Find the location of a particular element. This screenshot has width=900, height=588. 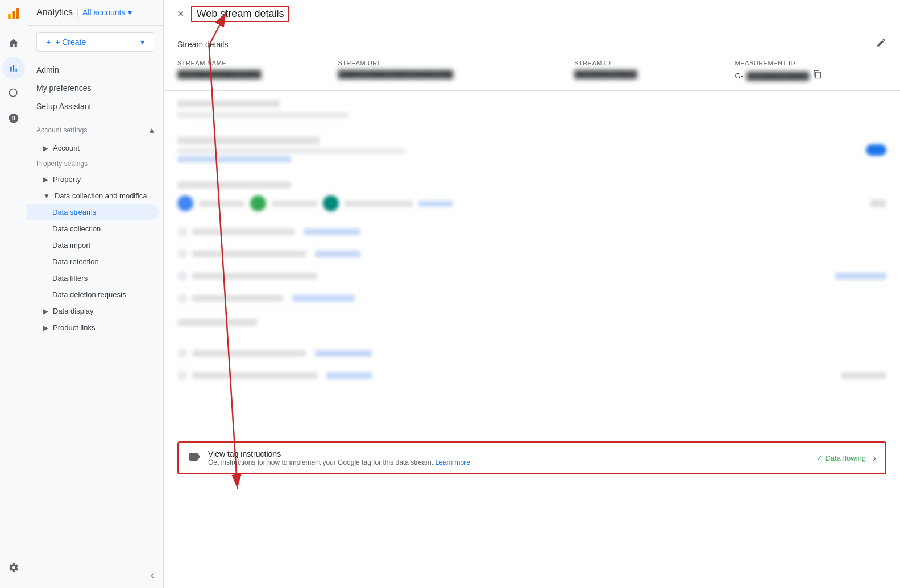

reports-icon is located at coordinates (14, 68).